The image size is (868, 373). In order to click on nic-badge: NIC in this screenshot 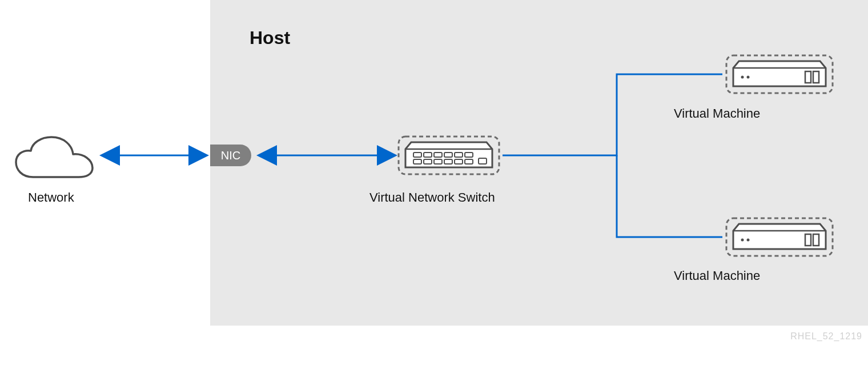, I will do `click(231, 155)`.